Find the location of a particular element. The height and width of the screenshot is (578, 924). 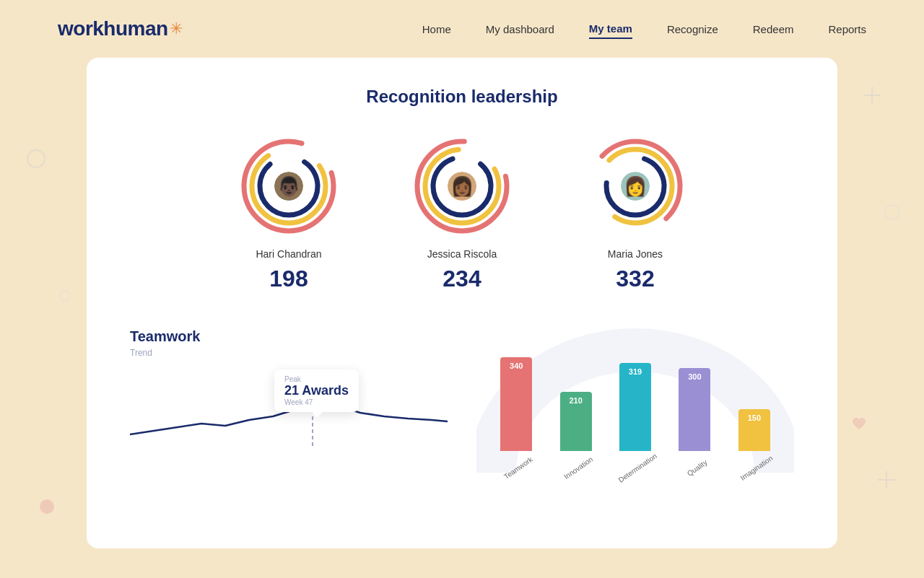

nav-home: Home is located at coordinates (437, 29).